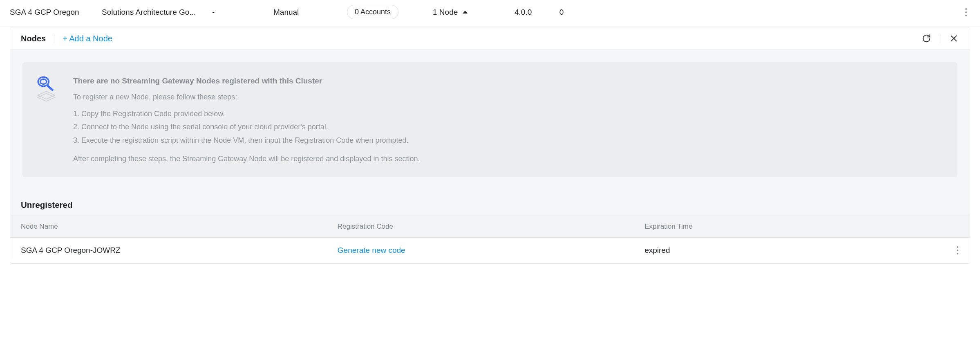 The image size is (980, 351). I want to click on col-registration-code: Registration Code, so click(481, 227).